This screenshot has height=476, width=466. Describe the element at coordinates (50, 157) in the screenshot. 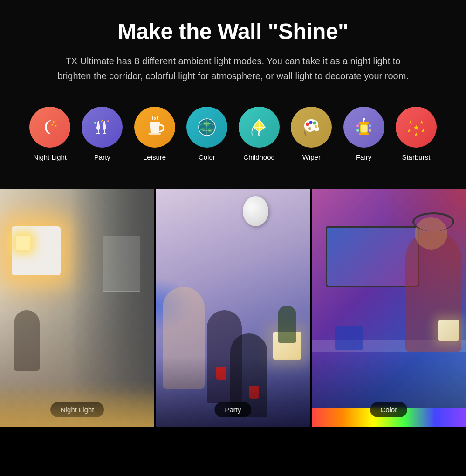

I see `night-light-label: Night Light` at that location.